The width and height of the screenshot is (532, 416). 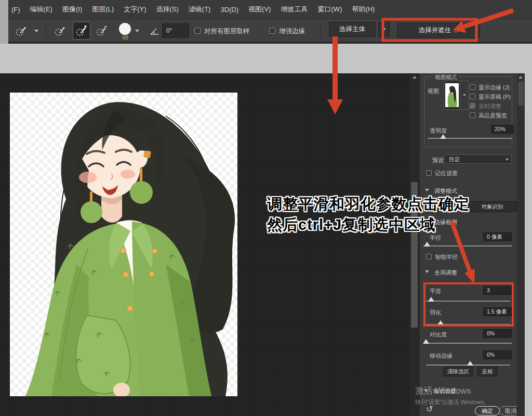 What do you see at coordinates (36, 31) in the screenshot?
I see `tool-preset-chevron-icon` at bounding box center [36, 31].